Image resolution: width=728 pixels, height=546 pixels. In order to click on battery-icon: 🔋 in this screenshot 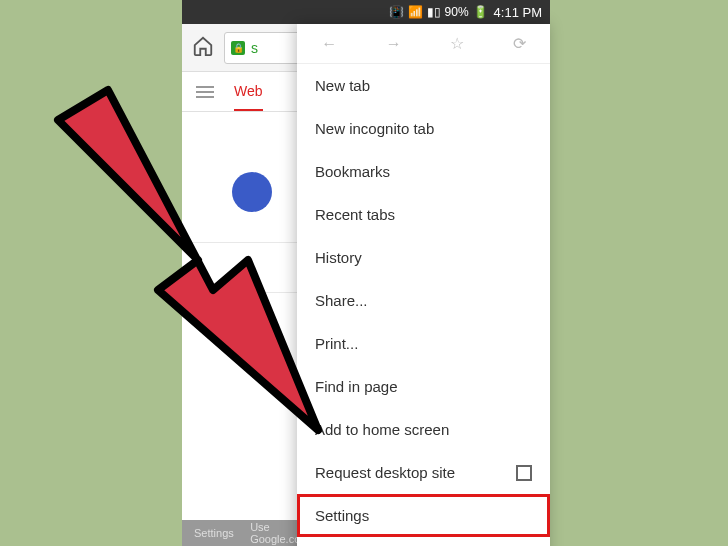, I will do `click(480, 12)`.